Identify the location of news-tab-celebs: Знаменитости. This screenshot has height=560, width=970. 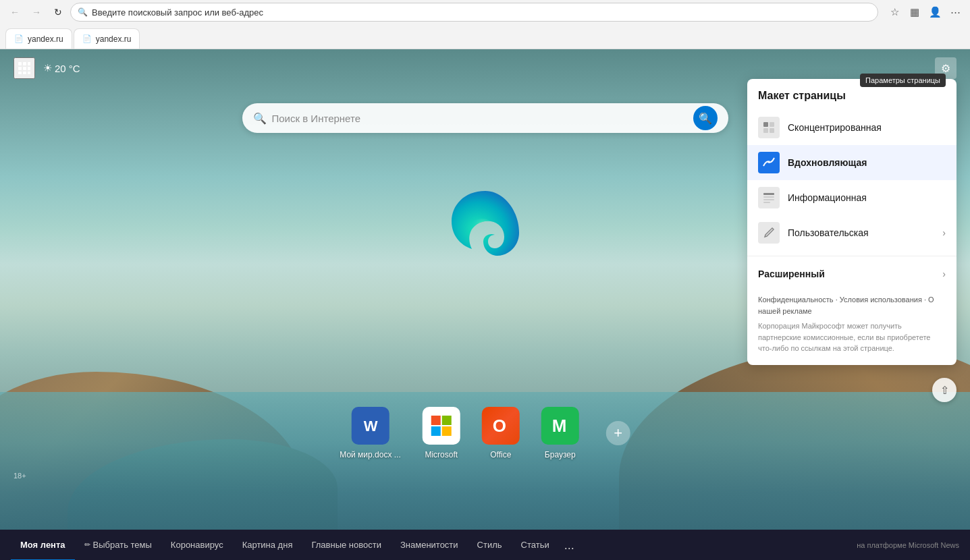
(429, 545).